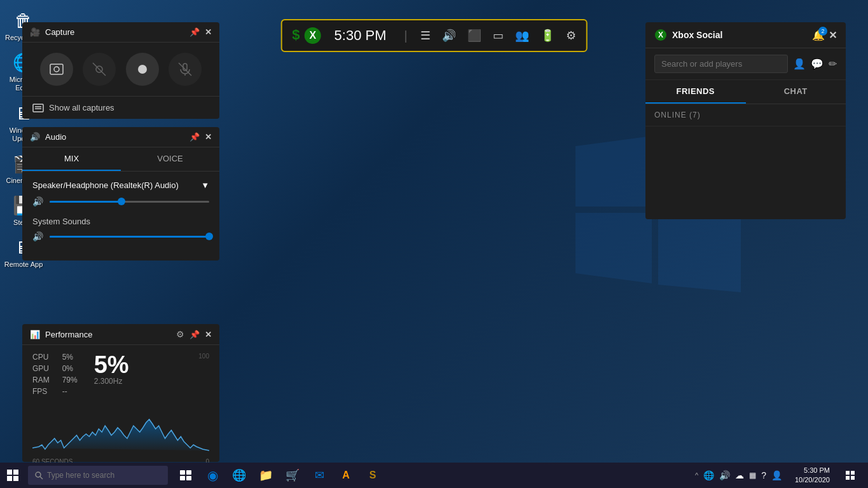 The image size is (868, 488). Describe the element at coordinates (571, 36) in the screenshot. I see `bar-settings-icon: ⚙` at that location.